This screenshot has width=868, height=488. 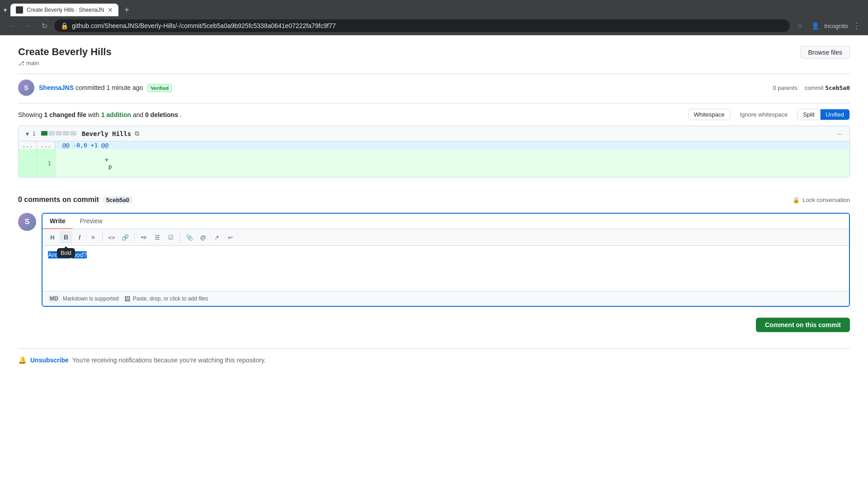 What do you see at coordinates (112, 238) in the screenshot?
I see `code-icon: <>` at bounding box center [112, 238].